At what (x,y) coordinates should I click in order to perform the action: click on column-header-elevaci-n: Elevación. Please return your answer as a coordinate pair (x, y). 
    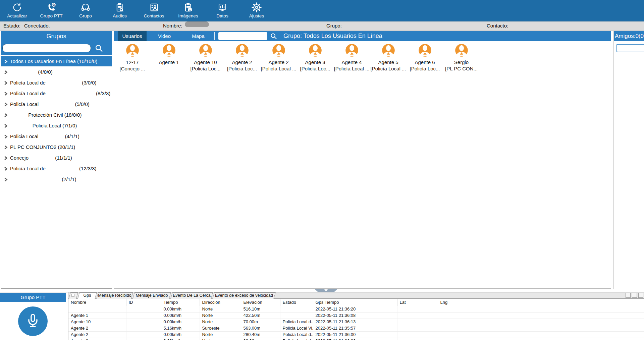
    Looking at the image, I should click on (260, 302).